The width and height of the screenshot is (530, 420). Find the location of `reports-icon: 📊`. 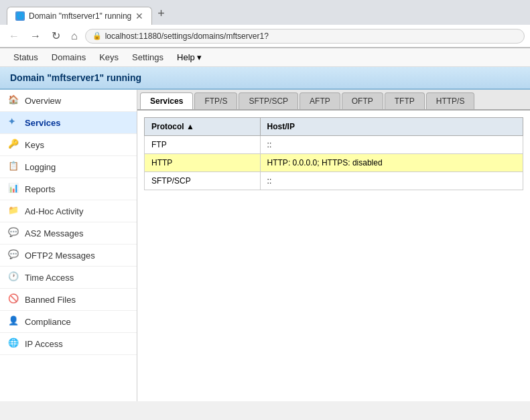

reports-icon: 📊 is located at coordinates (14, 189).